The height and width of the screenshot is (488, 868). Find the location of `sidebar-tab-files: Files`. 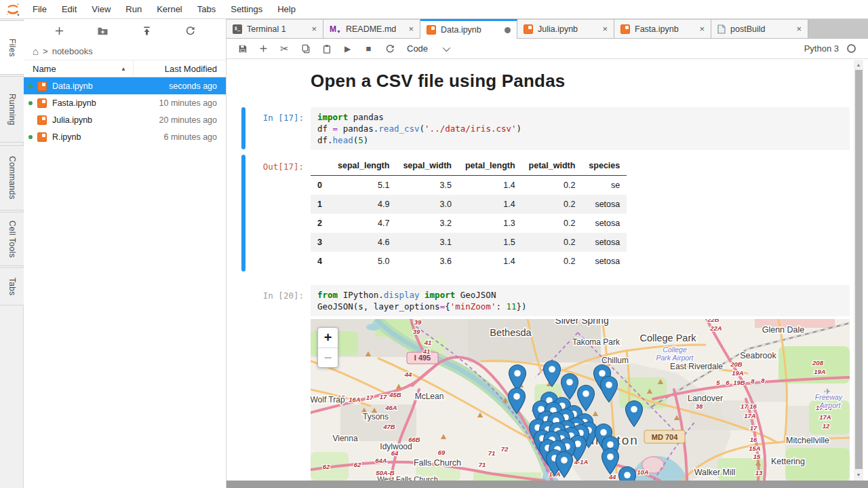

sidebar-tab-files: Files is located at coordinates (12, 48).